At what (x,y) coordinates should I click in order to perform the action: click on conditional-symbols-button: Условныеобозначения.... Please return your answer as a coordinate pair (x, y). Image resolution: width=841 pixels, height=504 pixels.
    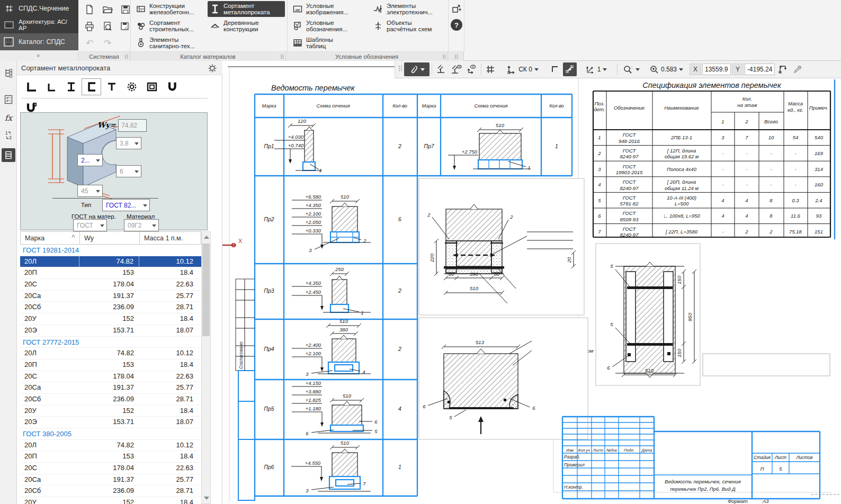
    Looking at the image, I should click on (330, 26).